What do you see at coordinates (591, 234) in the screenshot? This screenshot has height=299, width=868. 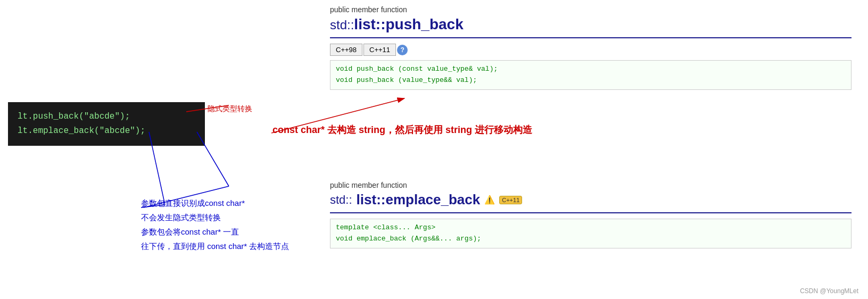 I see `emplace-back-code-block: template <class... Args> void emplace_ba…` at bounding box center [591, 234].